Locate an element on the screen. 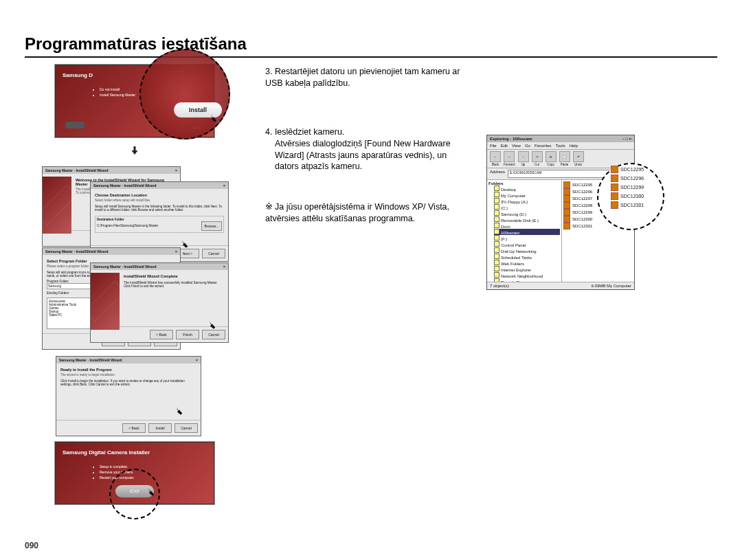 This screenshot has width=742, height=560. dialog-body-text: Setup will install Samsung Master in the… is located at coordinates (159, 208).